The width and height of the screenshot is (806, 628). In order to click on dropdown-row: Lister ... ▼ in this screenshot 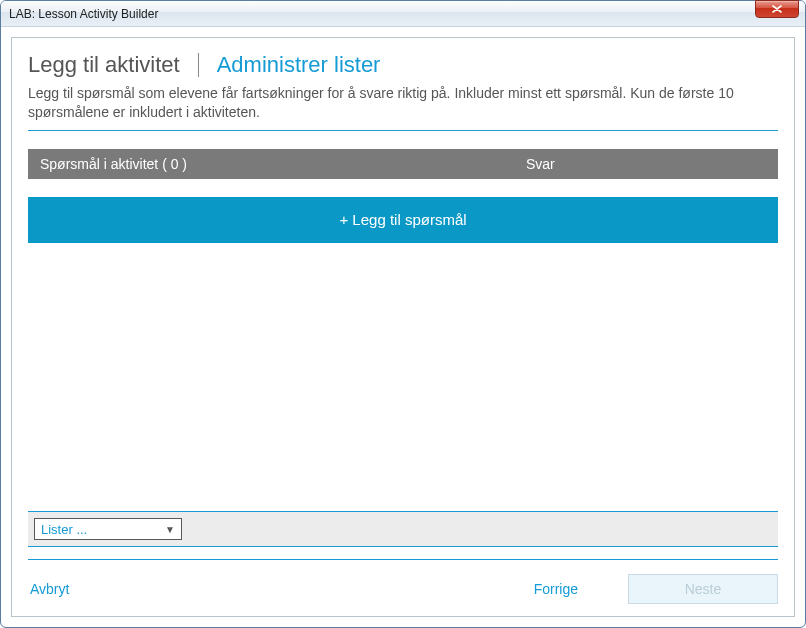, I will do `click(403, 529)`.